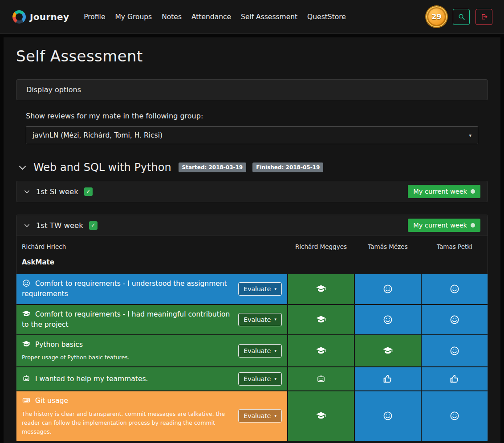 This screenshot has width=504, height=443. I want to click on question-title: I wanted to help my teammates., so click(92, 379).